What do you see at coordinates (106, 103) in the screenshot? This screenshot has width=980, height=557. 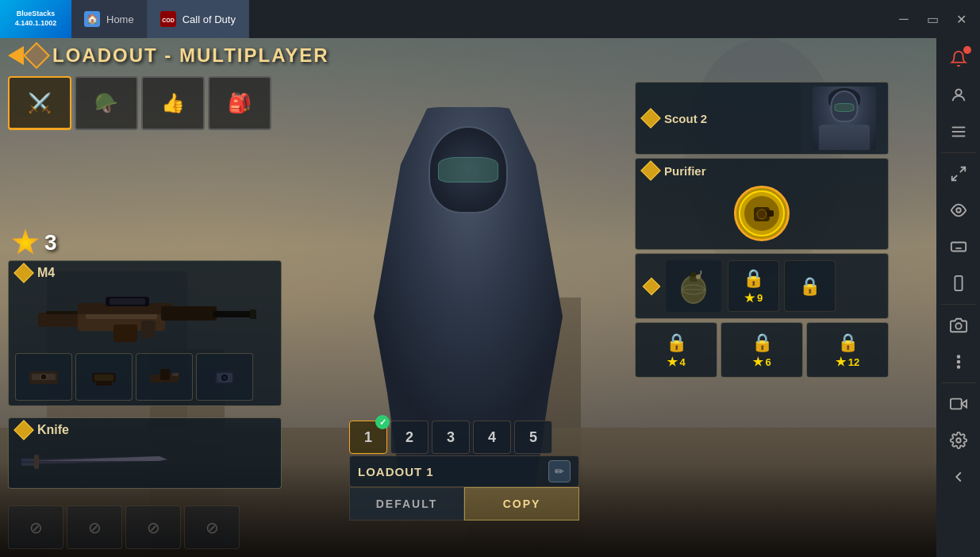 I see `tab-operator: 🪖` at bounding box center [106, 103].